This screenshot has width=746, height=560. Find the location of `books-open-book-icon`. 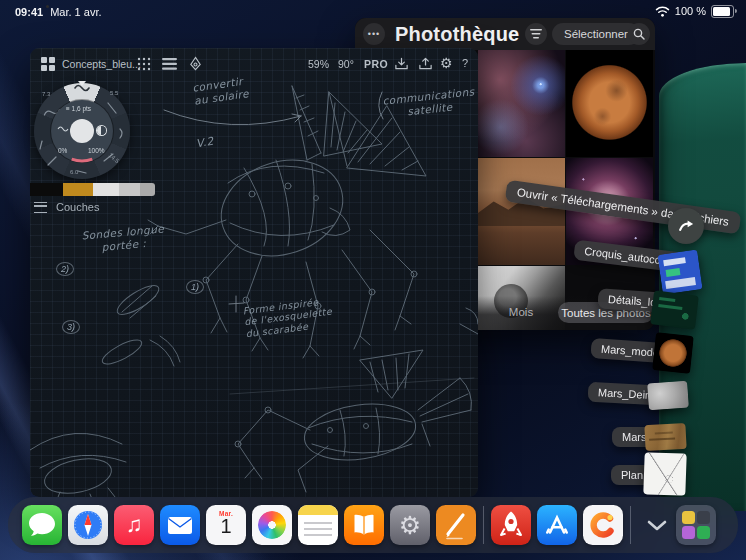

books-open-book-icon is located at coordinates (364, 525).